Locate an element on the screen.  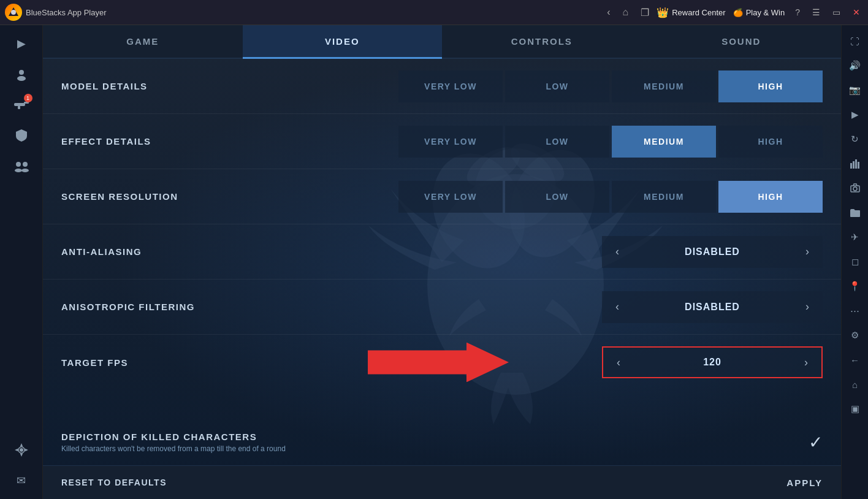
right-location-btn: 📍 is located at coordinates (855, 286).